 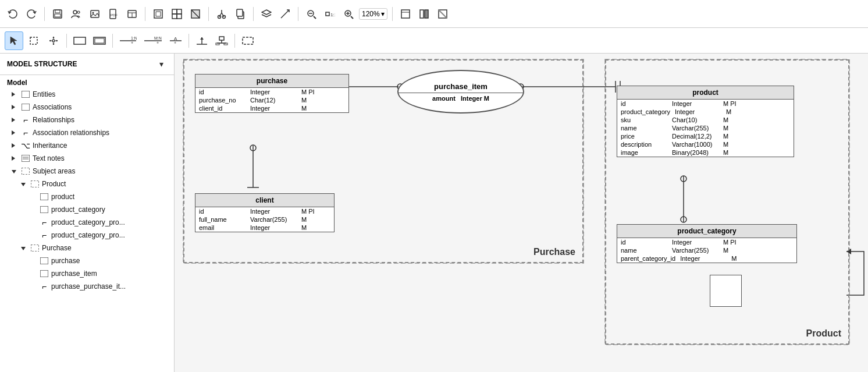 What do you see at coordinates (87, 158) in the screenshot?
I see `sidebar-item-textnotes: Text notes` at bounding box center [87, 158].